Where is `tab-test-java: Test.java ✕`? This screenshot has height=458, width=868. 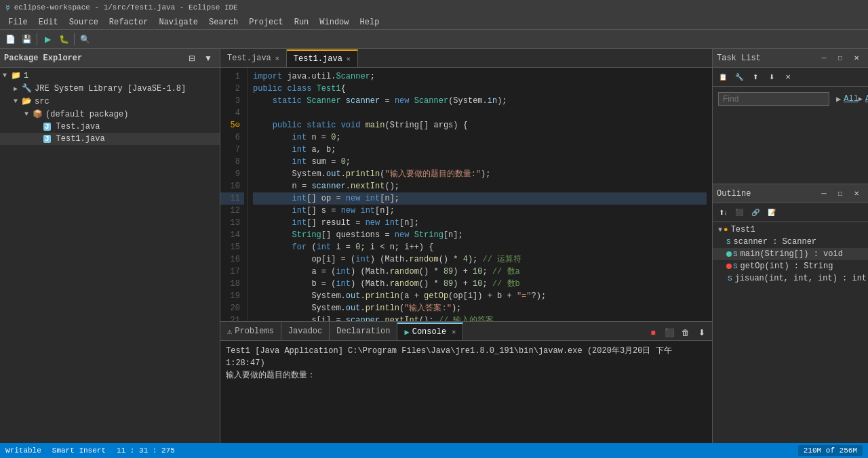
tab-test-java: Test.java ✕ is located at coordinates (254, 58).